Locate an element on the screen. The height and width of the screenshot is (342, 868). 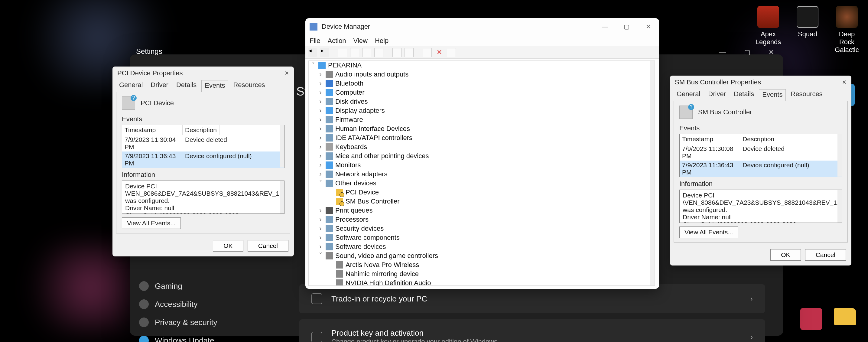
pci-ok-button: OK is located at coordinates (228, 246).